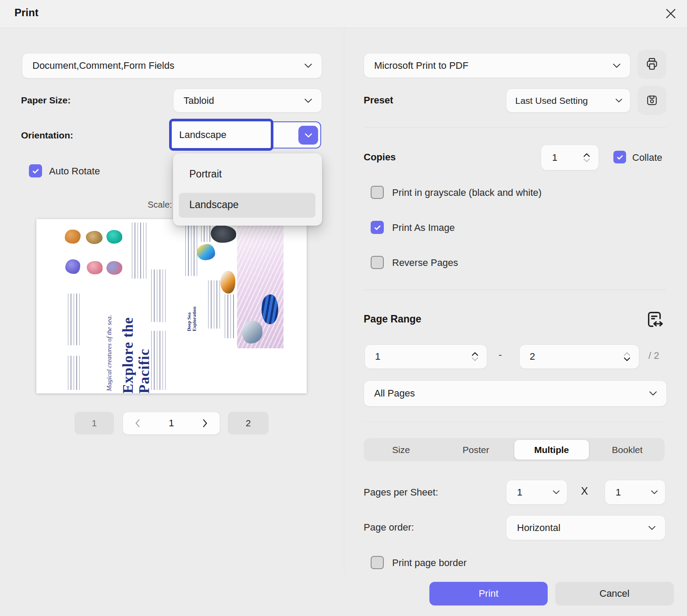 Image resolution: width=687 pixels, height=616 pixels. I want to click on reverse-pages-checkbox, so click(377, 262).